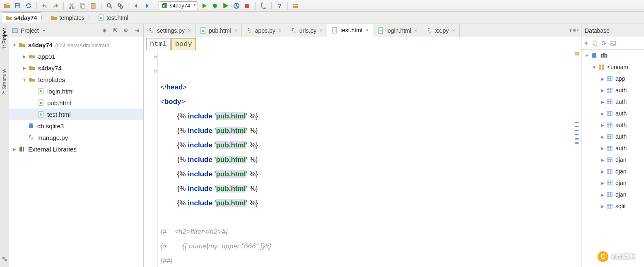  What do you see at coordinates (574, 31) in the screenshot?
I see `tab-list-icon: ▾ ≡ ³` at bounding box center [574, 31].